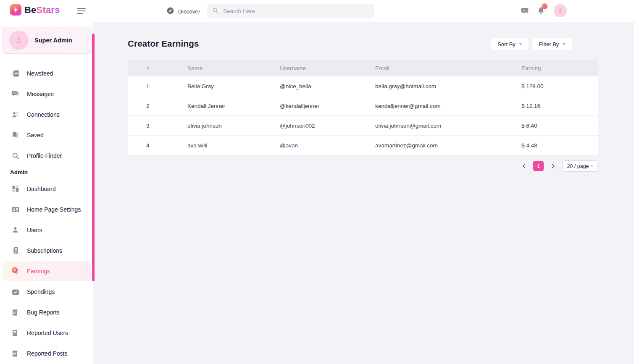  What do you see at coordinates (363, 86) in the screenshot?
I see `table-row: 1 Bella Gray @nice_bella bella.gray@hotm…` at bounding box center [363, 86].